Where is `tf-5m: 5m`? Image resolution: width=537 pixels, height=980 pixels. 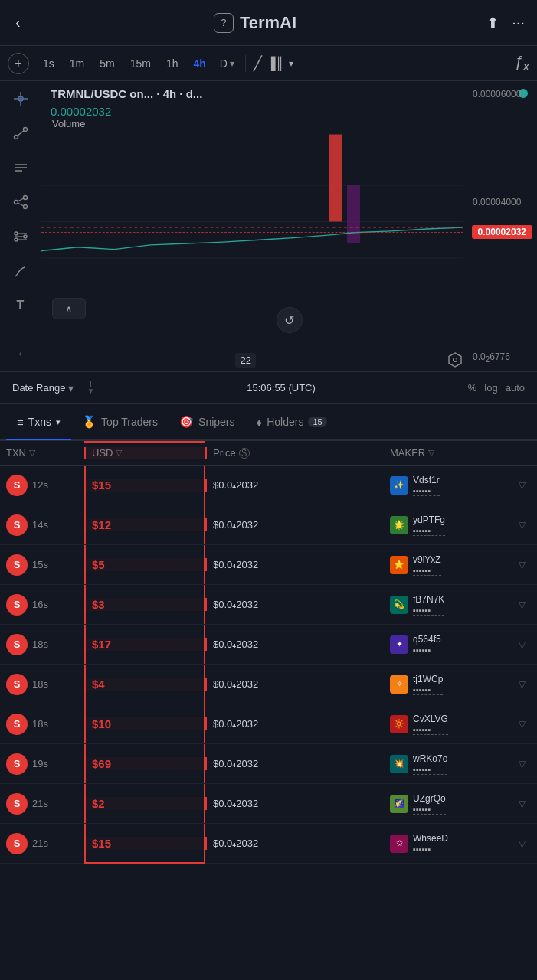 tf-5m: 5m is located at coordinates (107, 64).